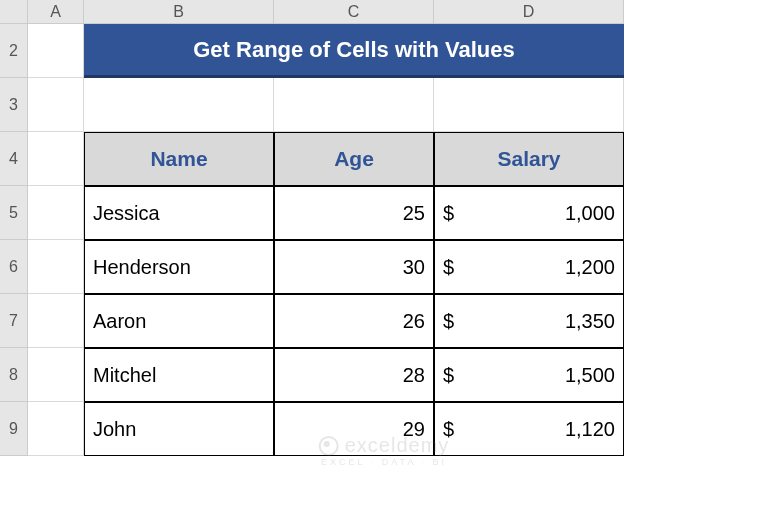 This screenshot has height=509, width=768. What do you see at coordinates (529, 159) in the screenshot?
I see `header-salary: Salary` at bounding box center [529, 159].